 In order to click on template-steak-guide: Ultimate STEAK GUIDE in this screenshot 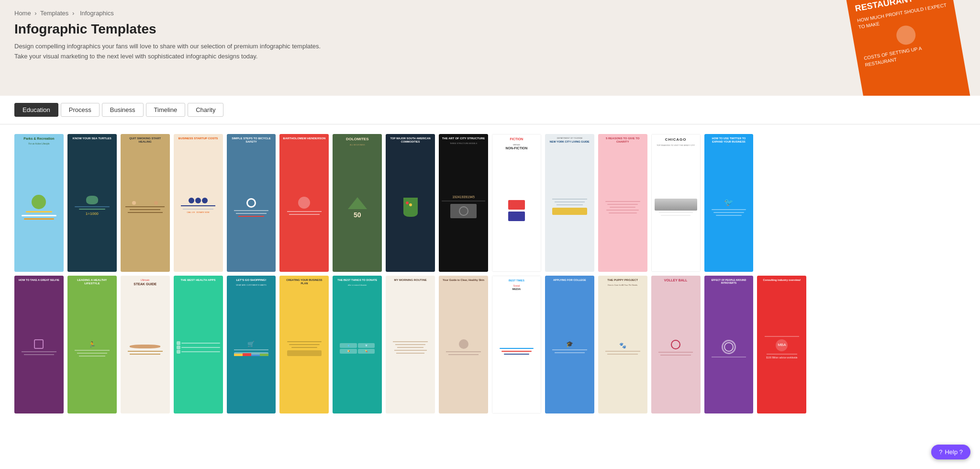, I will do `click(145, 345)`.